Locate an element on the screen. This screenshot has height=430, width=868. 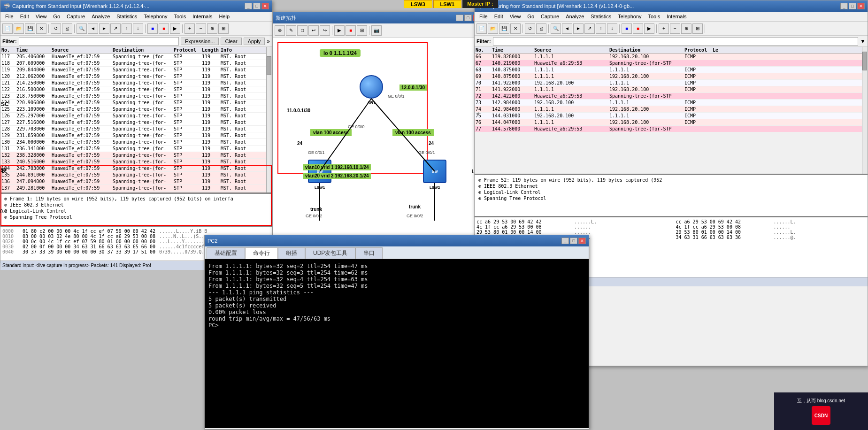
tb-print-left: 🖨 is located at coordinates (67, 29).